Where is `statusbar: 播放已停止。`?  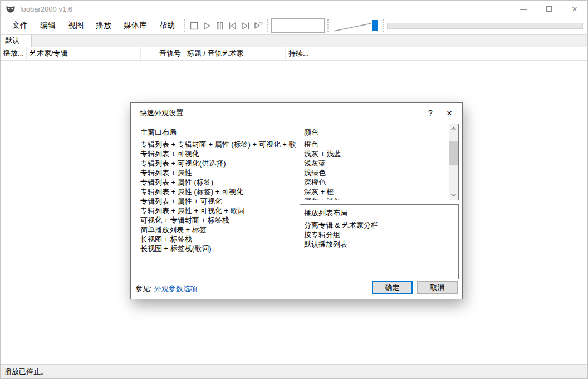 statusbar: 播放已停止。 is located at coordinates (294, 371).